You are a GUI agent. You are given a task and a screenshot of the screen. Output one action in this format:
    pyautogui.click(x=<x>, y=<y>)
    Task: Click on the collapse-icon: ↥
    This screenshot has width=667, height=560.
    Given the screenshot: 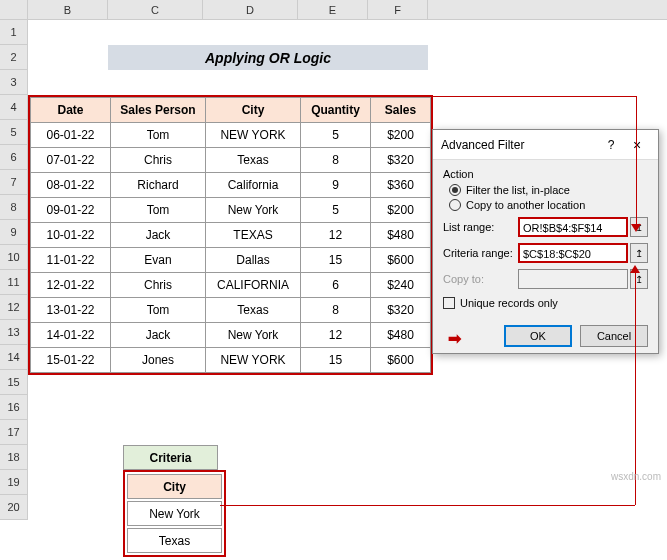 What is the action you would take?
    pyautogui.click(x=639, y=253)
    